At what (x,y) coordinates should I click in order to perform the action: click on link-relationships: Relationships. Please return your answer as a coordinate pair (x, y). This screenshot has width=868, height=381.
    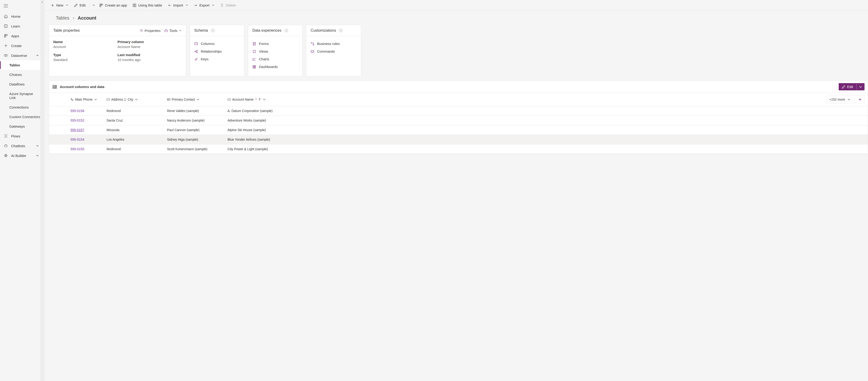
    Looking at the image, I should click on (217, 51).